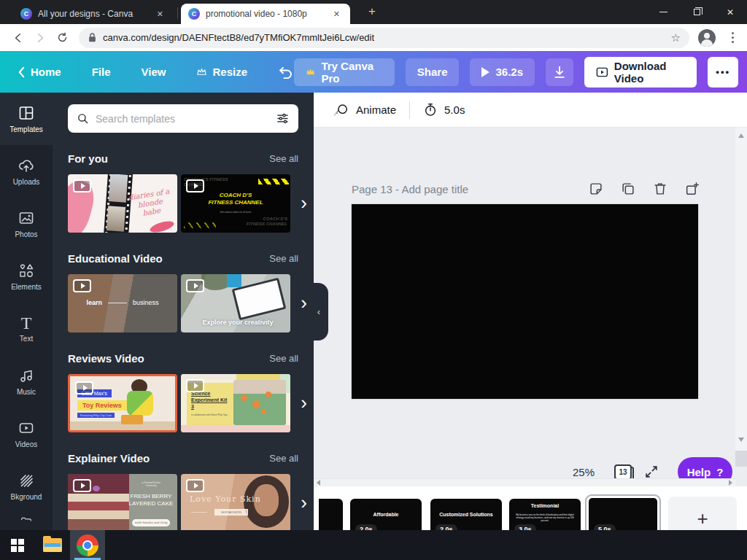 This screenshot has height=560, width=747. I want to click on duplicate-page-icon, so click(628, 189).